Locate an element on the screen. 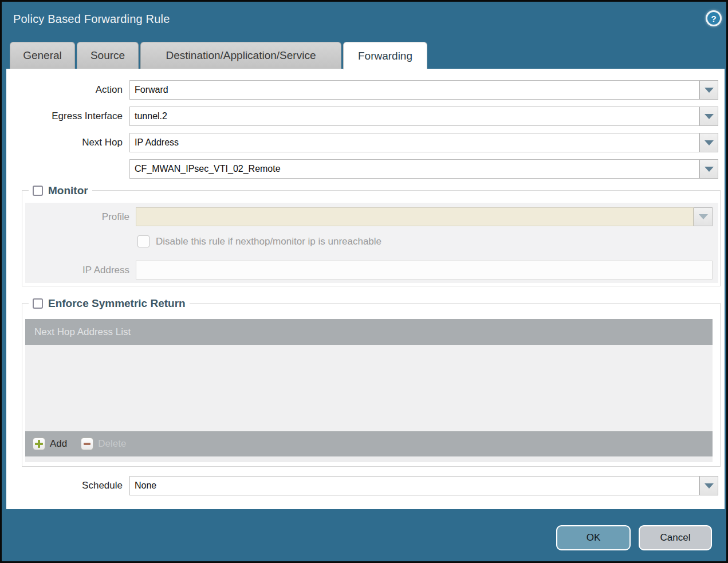  next-hop-address-dropdown-button is located at coordinates (709, 169).